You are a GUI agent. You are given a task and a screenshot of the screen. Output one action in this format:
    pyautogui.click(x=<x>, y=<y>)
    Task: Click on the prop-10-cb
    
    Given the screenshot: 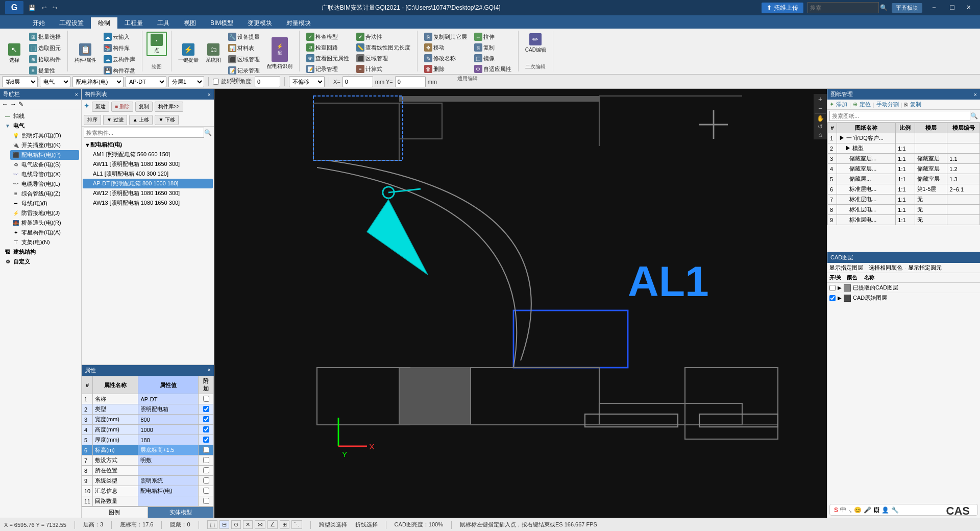 What is the action you would take?
    pyautogui.click(x=206, y=491)
    